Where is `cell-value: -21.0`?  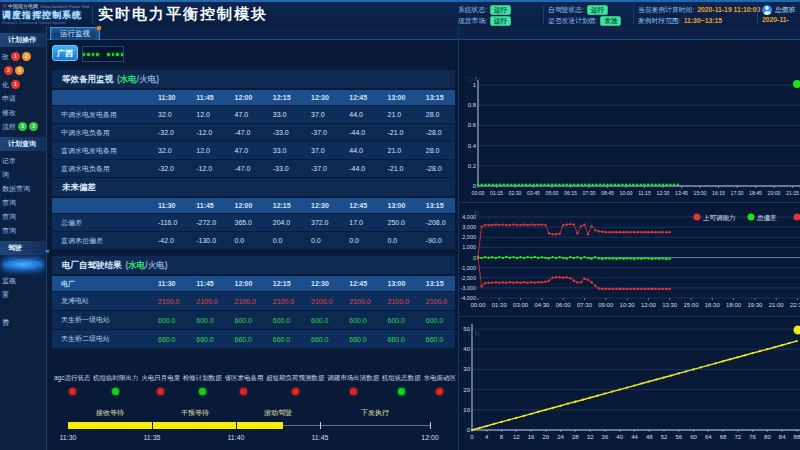
cell-value: -21.0 is located at coordinates (398, 132).